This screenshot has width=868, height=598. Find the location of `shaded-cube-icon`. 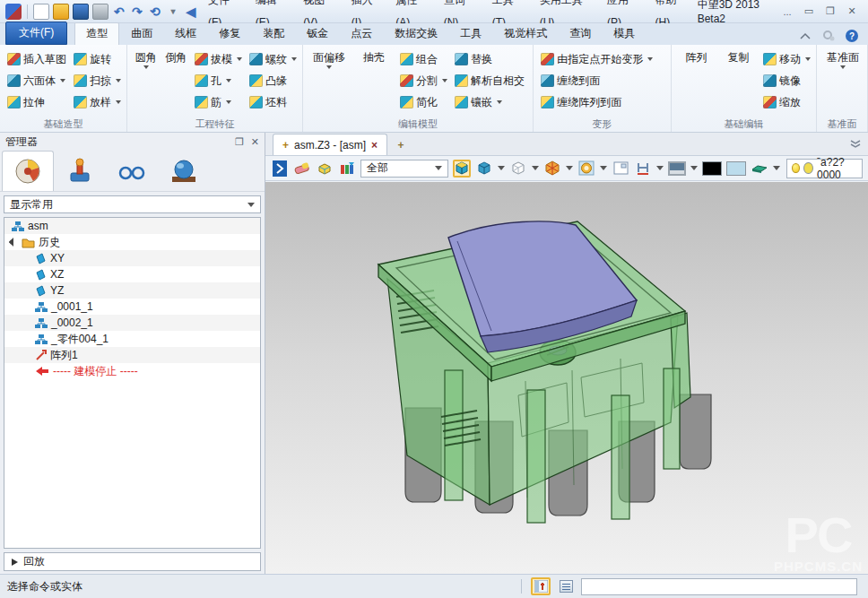

shaded-cube-icon is located at coordinates (484, 169).